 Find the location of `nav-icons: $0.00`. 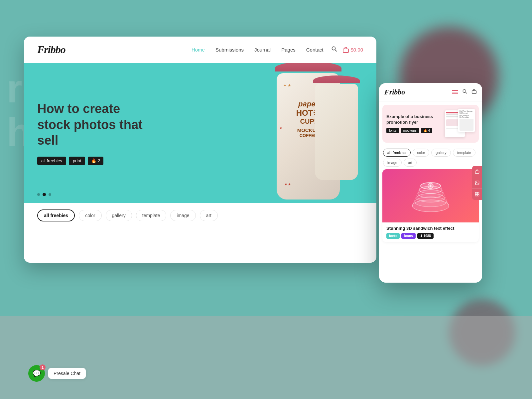

nav-icons: $0.00 is located at coordinates (347, 50).